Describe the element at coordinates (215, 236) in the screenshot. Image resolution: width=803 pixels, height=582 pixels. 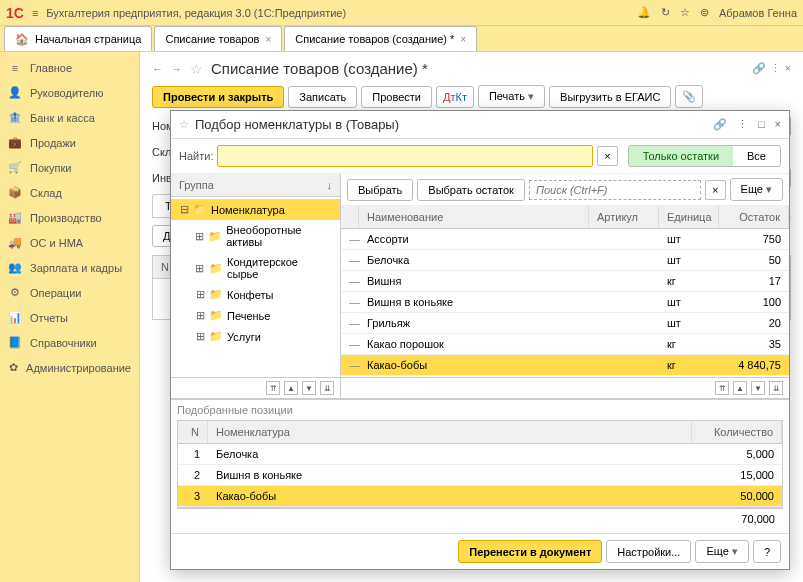
I see `folder-icon: 📁` at that location.